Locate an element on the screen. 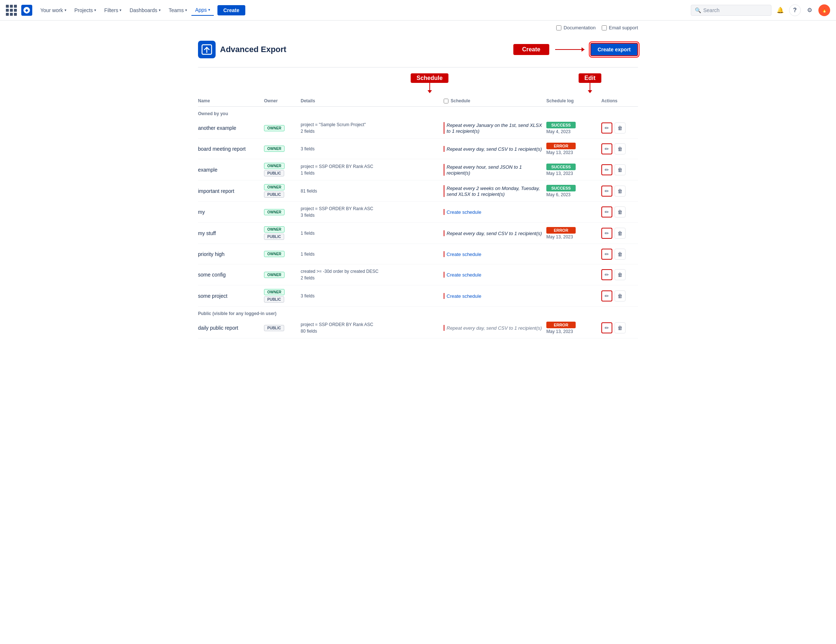  row-schedule-log: SUCCESSMay 13, 2023 is located at coordinates (574, 170).